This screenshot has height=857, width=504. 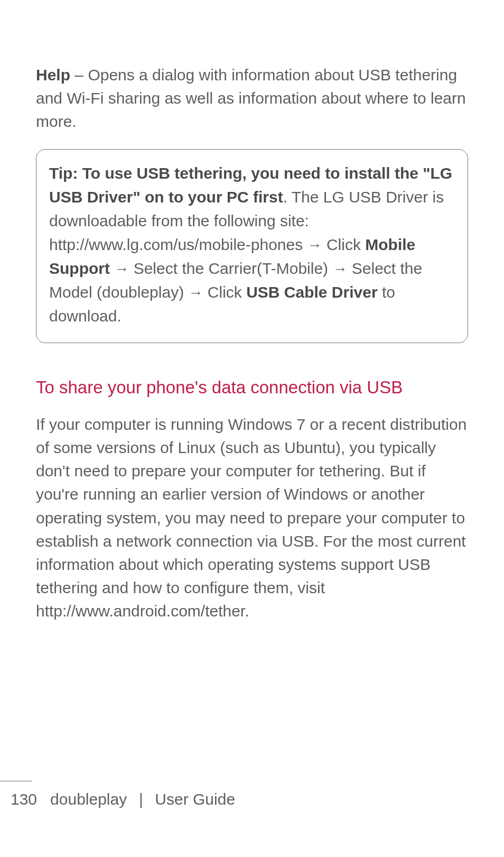 What do you see at coordinates (195, 799) in the screenshot?
I see `footer-title: User Guide` at bounding box center [195, 799].